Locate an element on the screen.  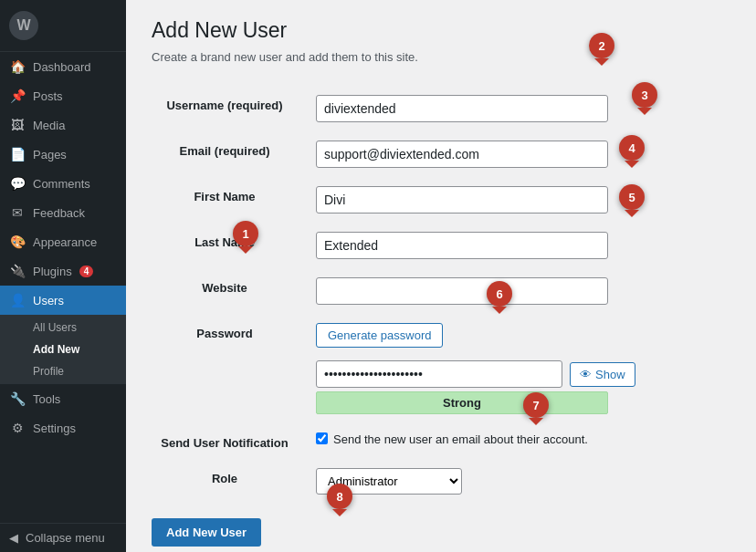
posts-icon: 📌 is located at coordinates (17, 96).